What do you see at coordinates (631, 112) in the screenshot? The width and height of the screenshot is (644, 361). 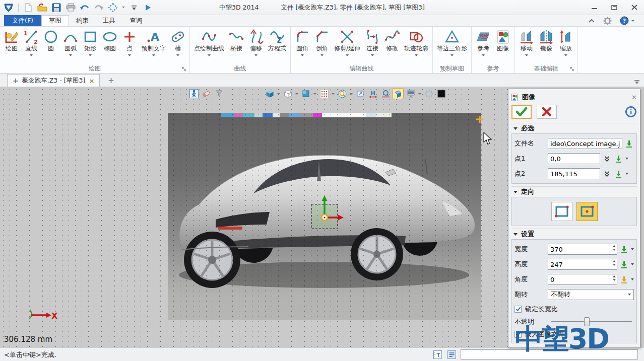 I see `info-button: i` at bounding box center [631, 112].